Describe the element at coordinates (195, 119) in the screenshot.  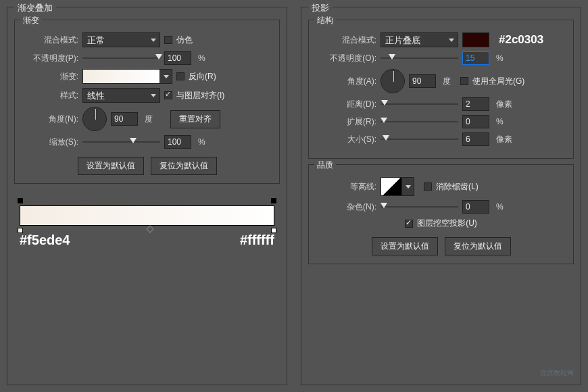
I see `reset-align-button: 重置对齐` at that location.